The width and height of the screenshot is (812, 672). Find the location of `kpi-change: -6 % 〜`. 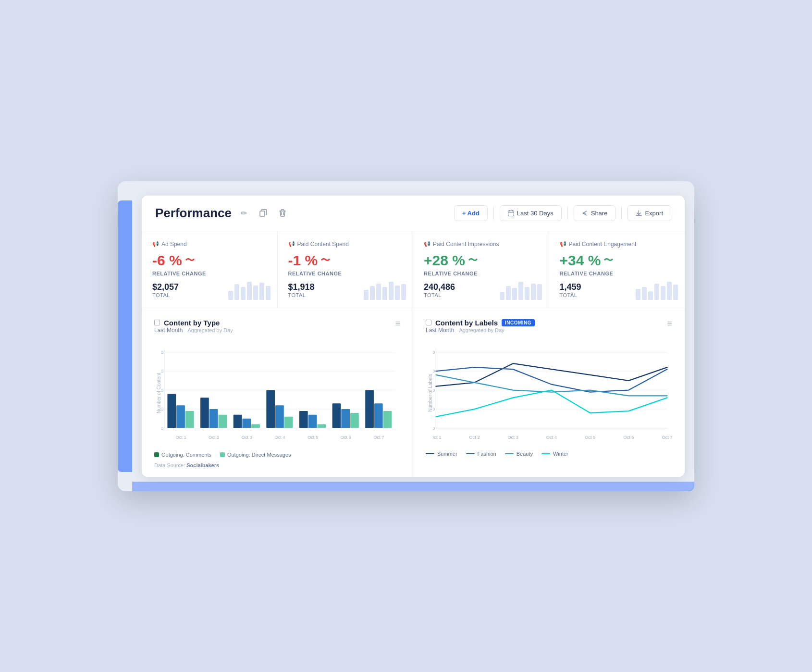

kpi-change: -6 % 〜 is located at coordinates (209, 261).